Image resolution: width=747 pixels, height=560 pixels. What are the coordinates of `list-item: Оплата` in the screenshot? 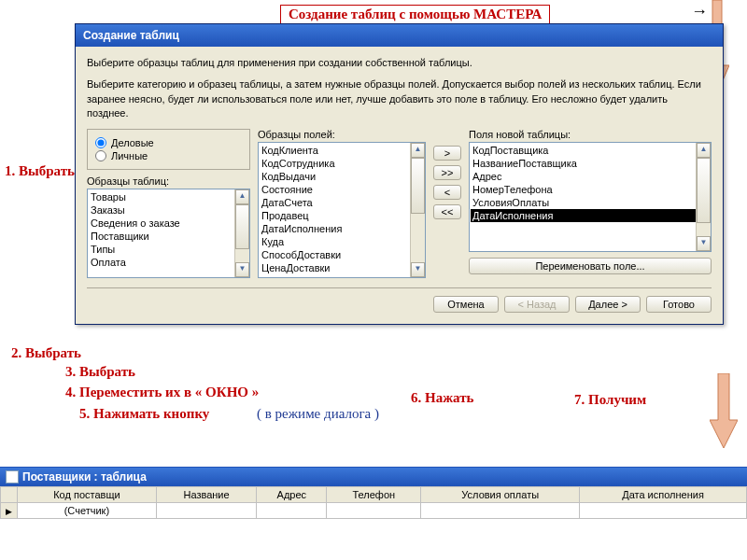 It's located at (168, 262).